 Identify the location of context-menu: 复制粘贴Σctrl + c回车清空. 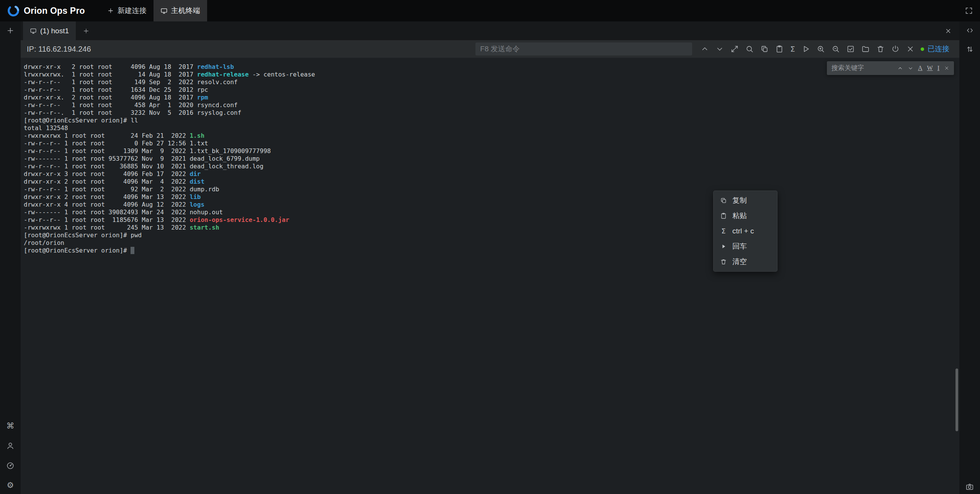
(745, 231).